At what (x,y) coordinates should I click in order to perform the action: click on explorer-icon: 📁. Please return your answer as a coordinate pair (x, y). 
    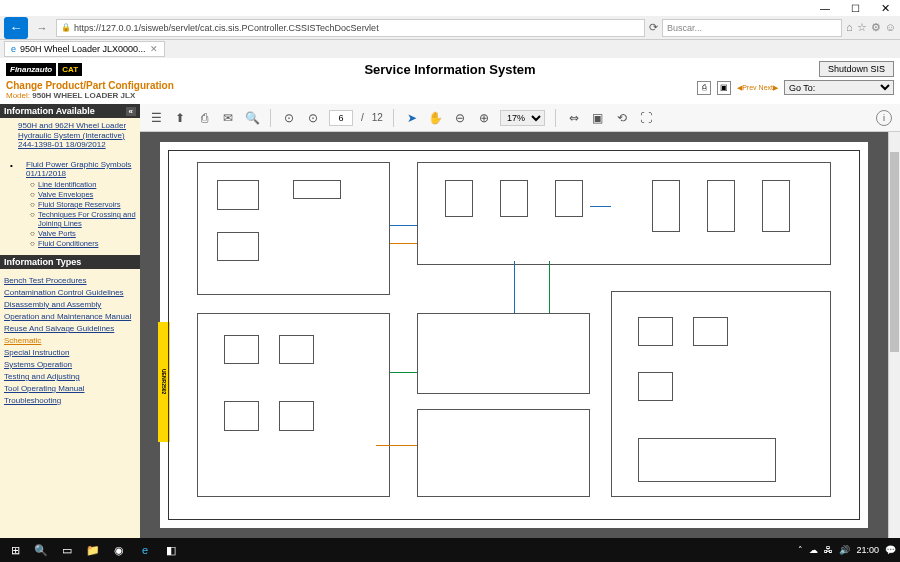
    Looking at the image, I should click on (93, 550).